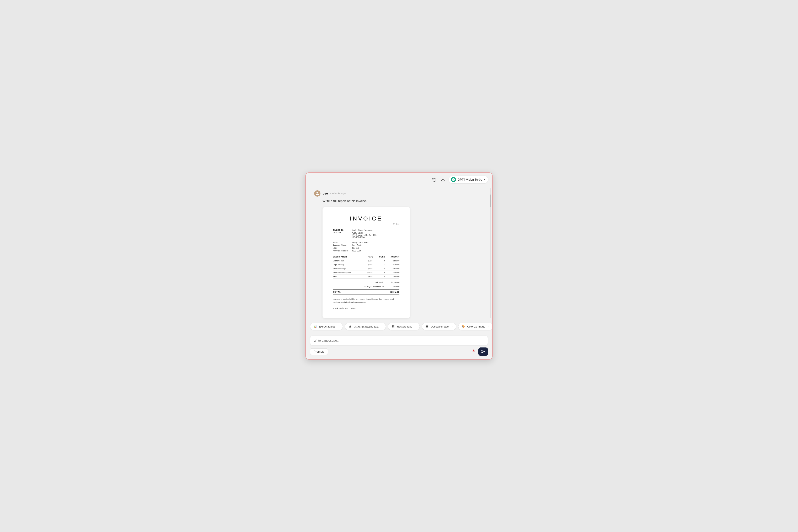 The height and width of the screenshot is (532, 798). Describe the element at coordinates (356, 251) in the screenshot. I see `account-number-value: 0000 0000` at that location.